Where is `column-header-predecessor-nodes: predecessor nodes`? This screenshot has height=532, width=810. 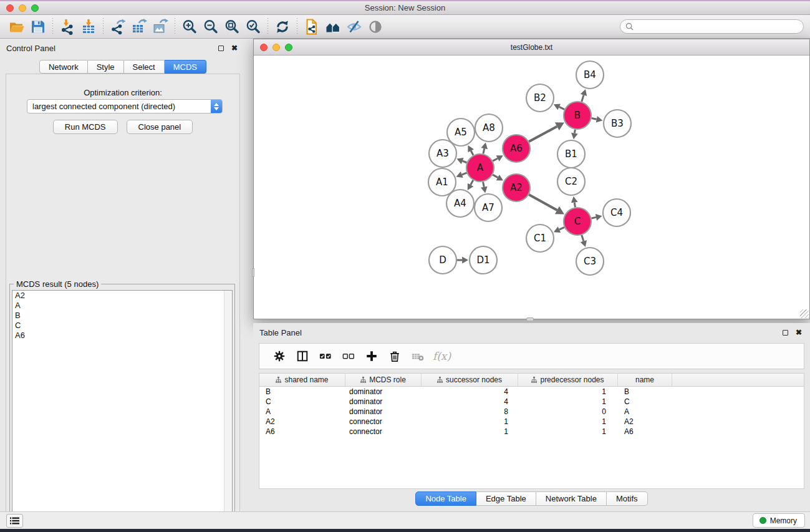
column-header-predecessor-nodes: predecessor nodes is located at coordinates (568, 380).